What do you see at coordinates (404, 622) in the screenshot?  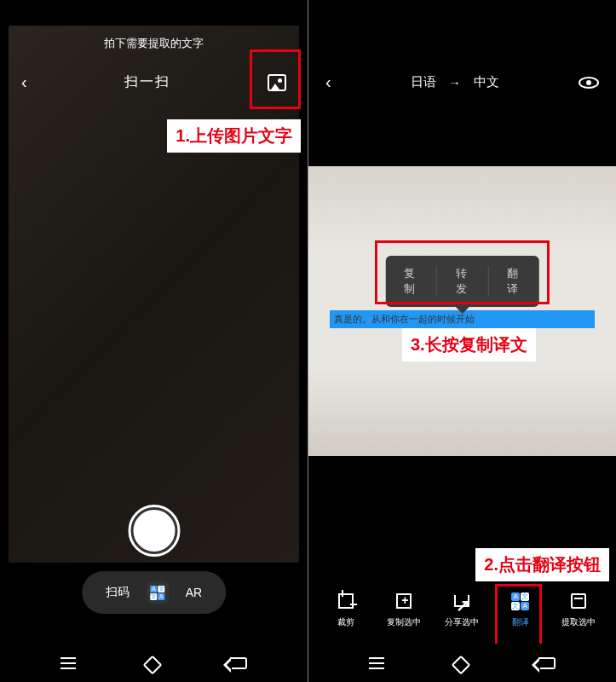 I see `tool-copy-label: 复制选中` at bounding box center [404, 622].